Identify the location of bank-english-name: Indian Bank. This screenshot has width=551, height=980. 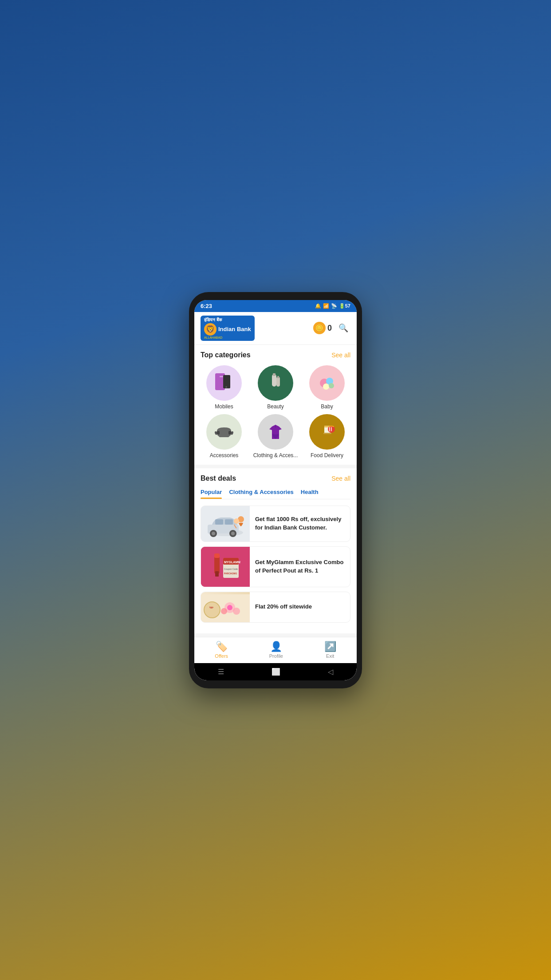
(235, 329).